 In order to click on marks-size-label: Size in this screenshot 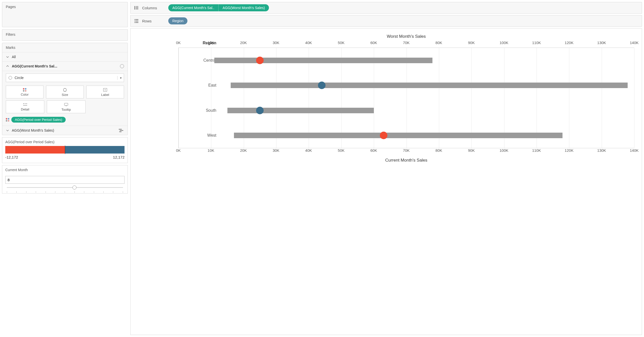, I will do `click(65, 95)`.